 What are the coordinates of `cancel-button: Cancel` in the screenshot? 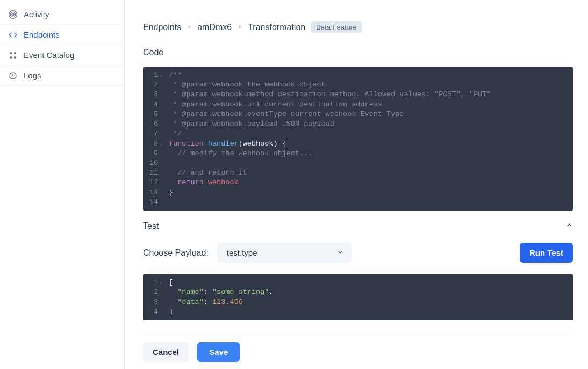 It's located at (166, 352).